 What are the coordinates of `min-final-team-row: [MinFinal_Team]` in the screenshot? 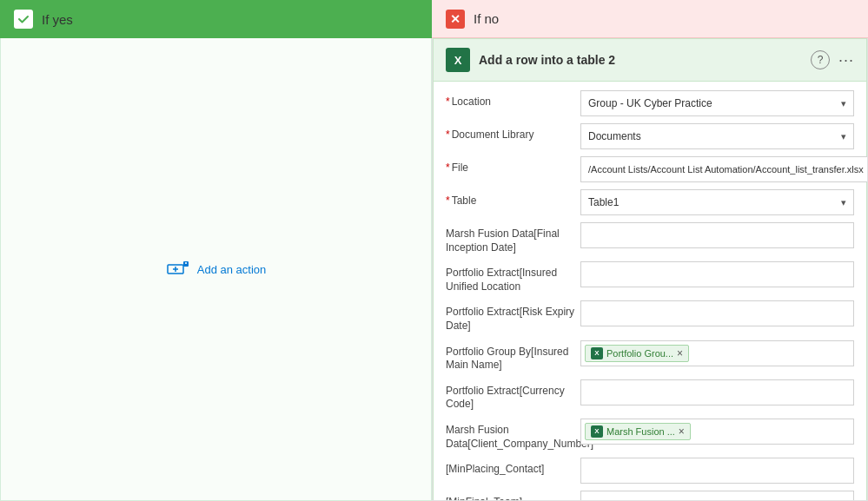 It's located at (650, 496).